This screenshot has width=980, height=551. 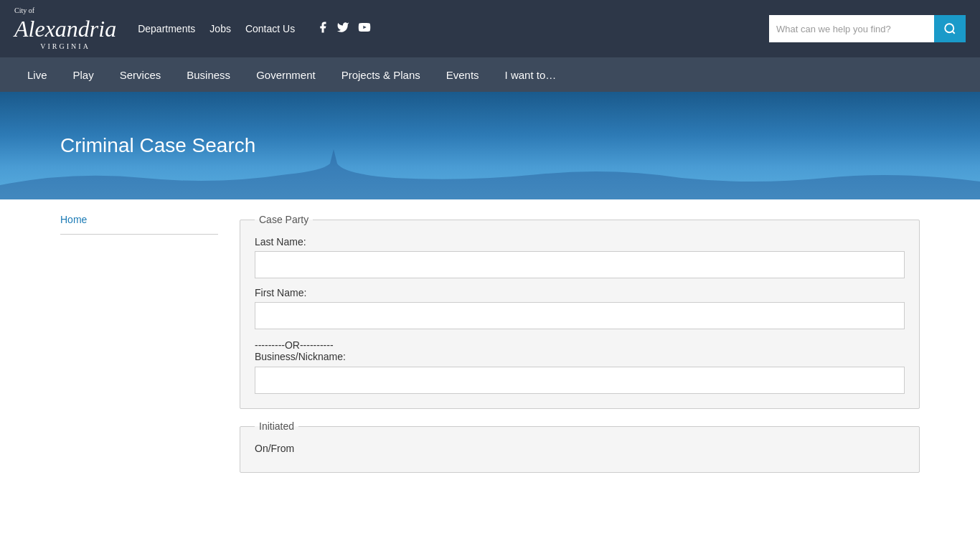 What do you see at coordinates (270, 29) in the screenshot?
I see `contact-us-link: Contact Us` at bounding box center [270, 29].